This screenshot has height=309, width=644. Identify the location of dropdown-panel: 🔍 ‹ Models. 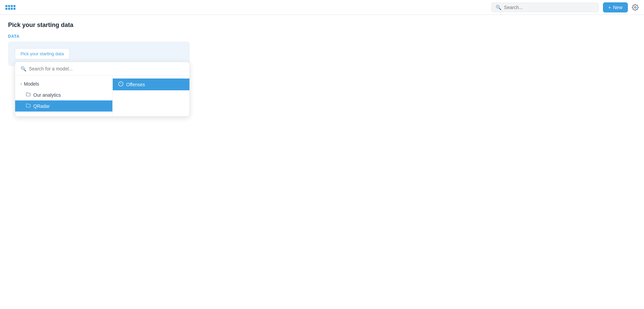
(102, 89).